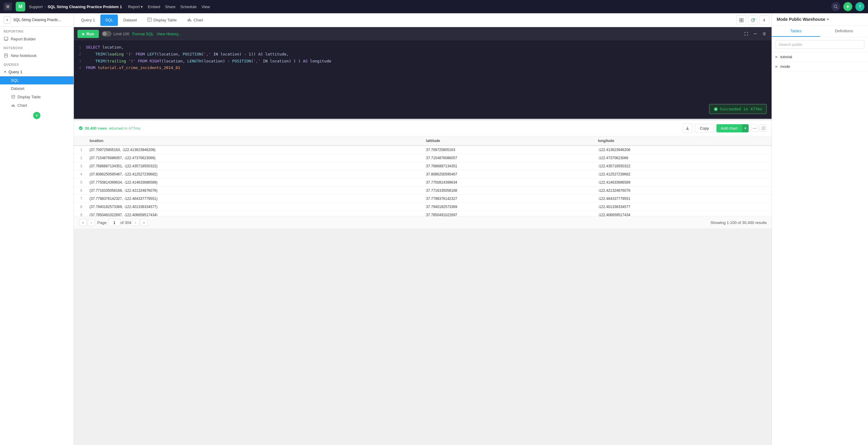 The image size is (868, 445). Describe the element at coordinates (36, 7) in the screenshot. I see `breadcrumb-support: Support` at that location.